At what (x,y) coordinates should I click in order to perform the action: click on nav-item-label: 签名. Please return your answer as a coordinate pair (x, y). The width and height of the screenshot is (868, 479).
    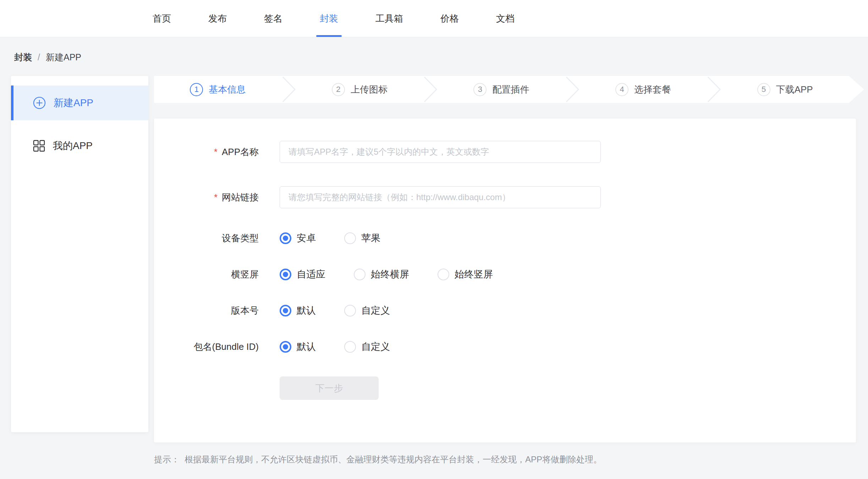
    Looking at the image, I should click on (273, 18).